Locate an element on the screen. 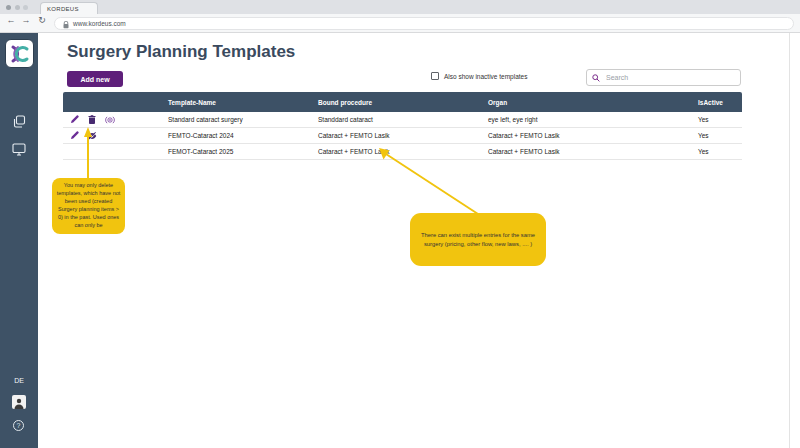  kordeus-logo is located at coordinates (20, 54).